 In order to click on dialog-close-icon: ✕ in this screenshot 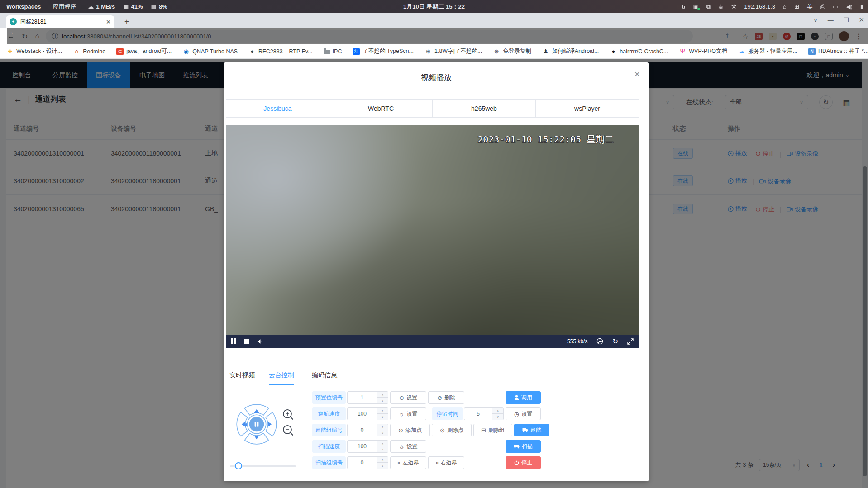, I will do `click(637, 74)`.